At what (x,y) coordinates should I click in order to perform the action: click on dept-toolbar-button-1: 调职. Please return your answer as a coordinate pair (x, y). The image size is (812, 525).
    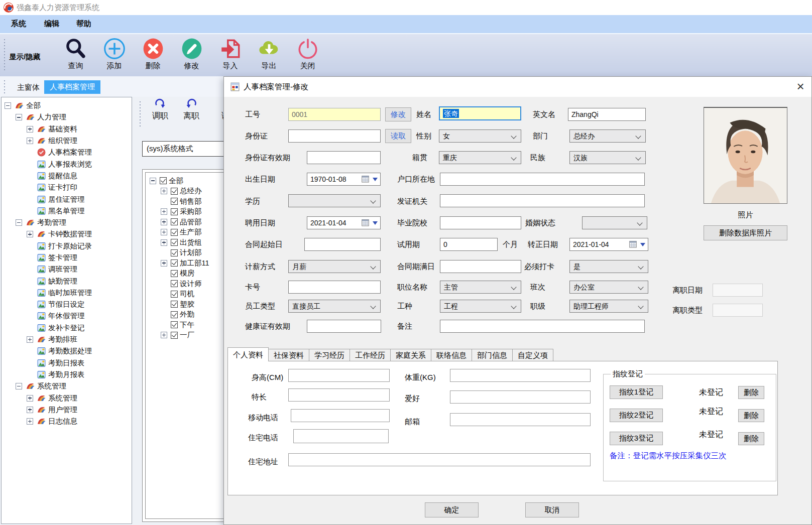
    Looking at the image, I should click on (160, 113).